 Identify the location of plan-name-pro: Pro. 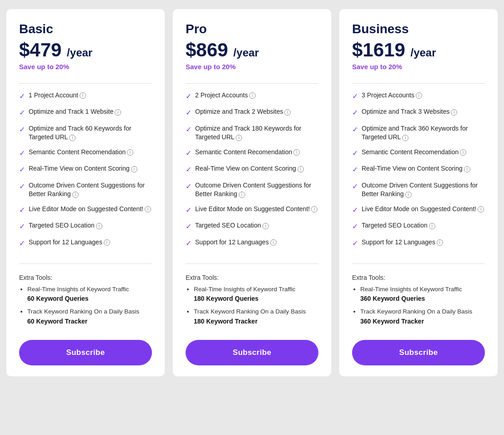
(252, 29).